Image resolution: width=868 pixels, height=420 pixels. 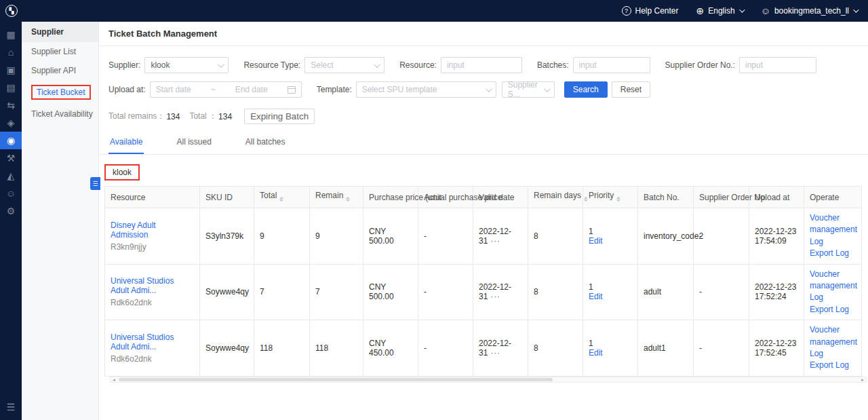 I want to click on col-valid-date: Valid date, so click(x=500, y=197).